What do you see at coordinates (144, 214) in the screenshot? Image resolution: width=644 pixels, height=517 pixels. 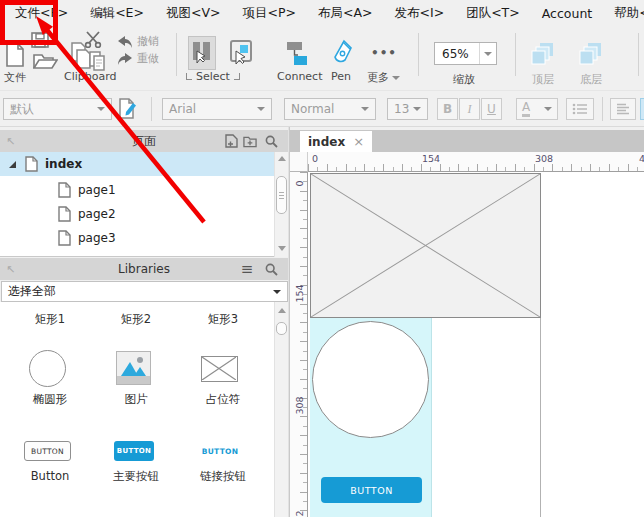 I see `page-tree-item-page2: page2` at bounding box center [144, 214].